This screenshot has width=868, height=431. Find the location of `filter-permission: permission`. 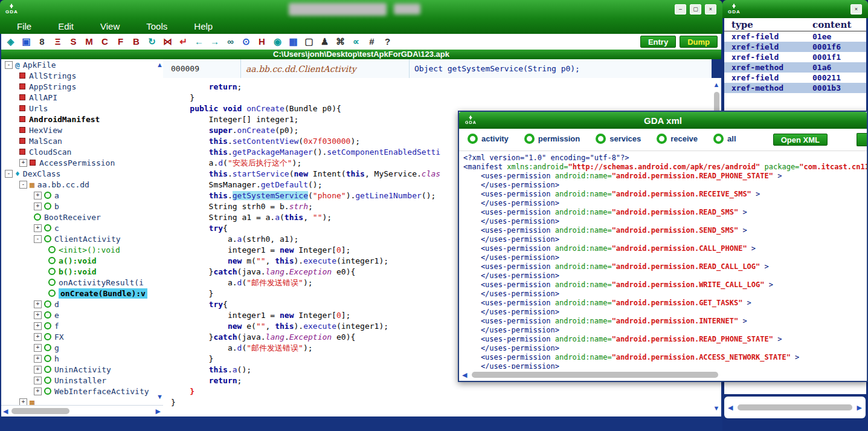

filter-permission: permission is located at coordinates (552, 139).